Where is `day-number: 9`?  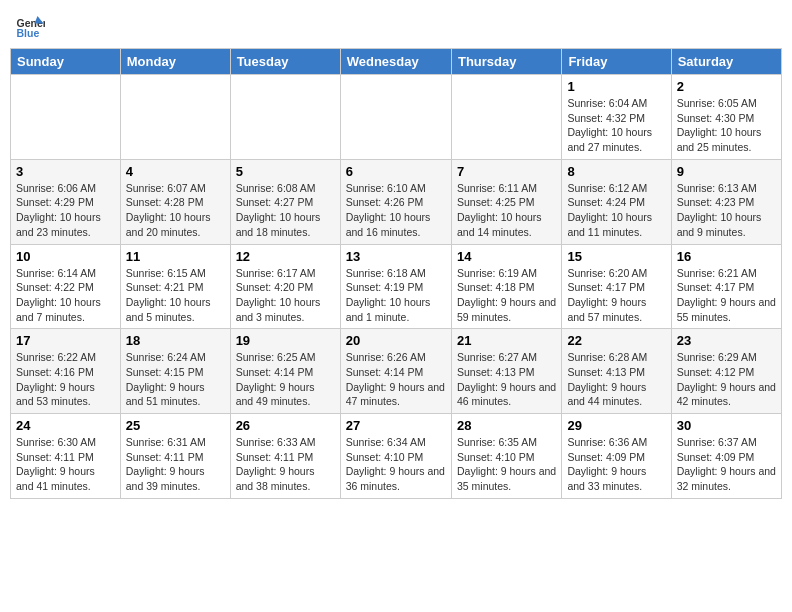 day-number: 9 is located at coordinates (726, 172).